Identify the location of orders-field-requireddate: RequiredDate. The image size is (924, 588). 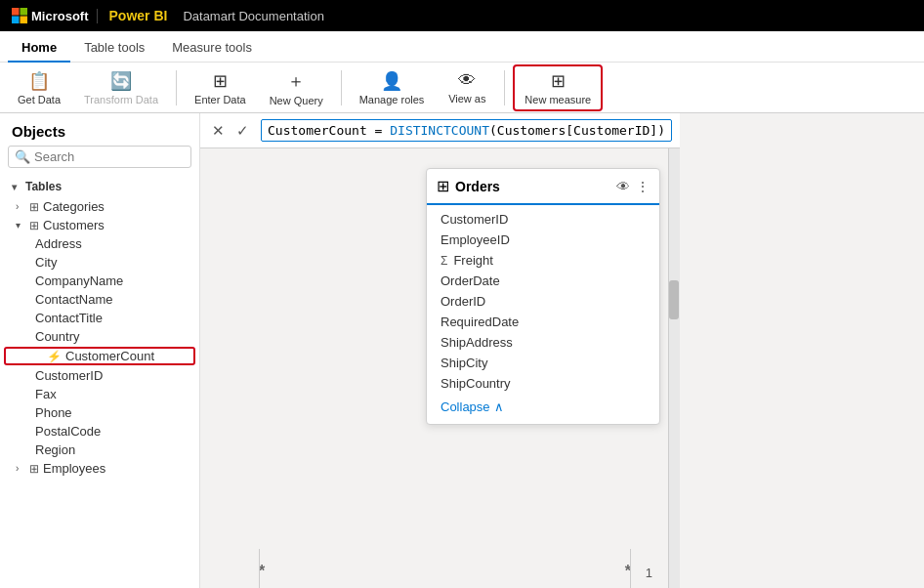
(543, 322).